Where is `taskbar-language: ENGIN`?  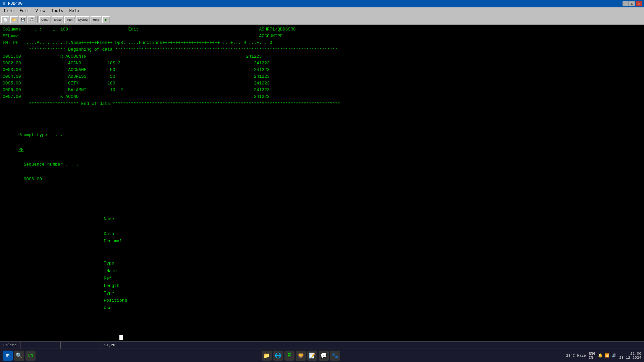 taskbar-language: ENGIN is located at coordinates (592, 356).